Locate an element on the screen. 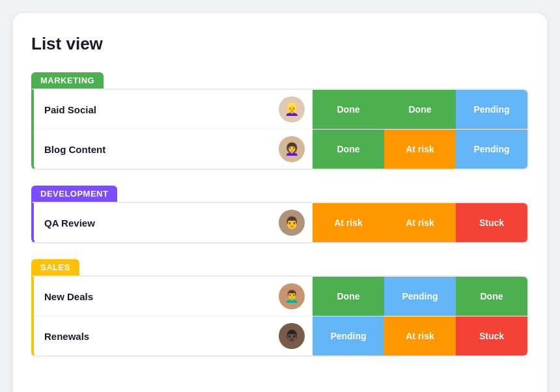 The width and height of the screenshot is (560, 392). group-development: DEVELOPMENTQA Review👨At riskAt riskStuck is located at coordinates (280, 215).